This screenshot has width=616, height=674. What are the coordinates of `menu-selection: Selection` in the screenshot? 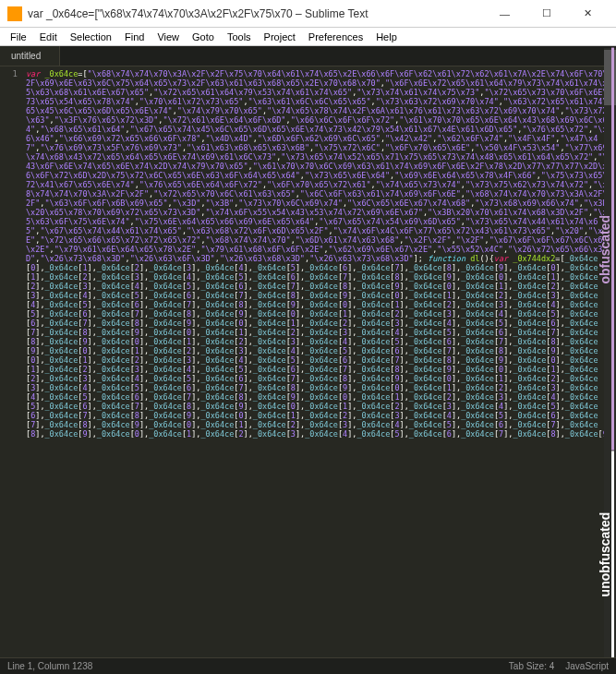 It's located at (91, 37).